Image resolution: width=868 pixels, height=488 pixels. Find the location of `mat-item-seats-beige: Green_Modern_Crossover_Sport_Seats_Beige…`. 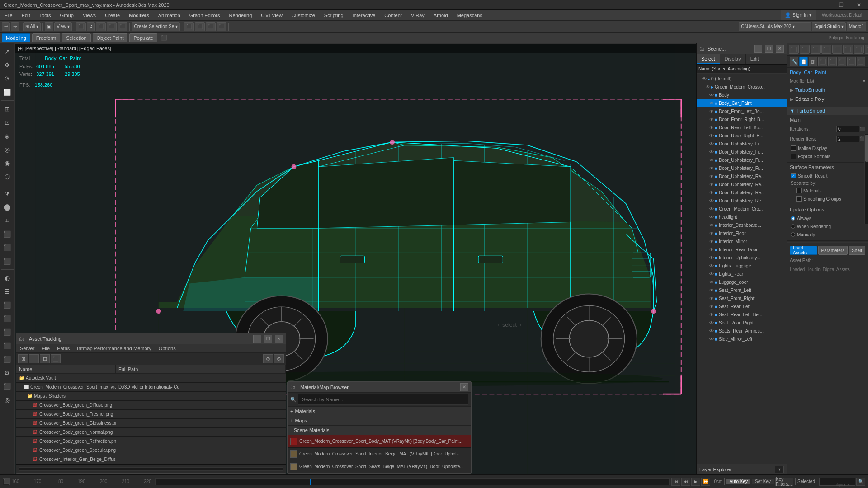

mat-item-seats-beige: Green_Modern_Crossover_Sport_Seats_Beige… is located at coordinates (379, 467).